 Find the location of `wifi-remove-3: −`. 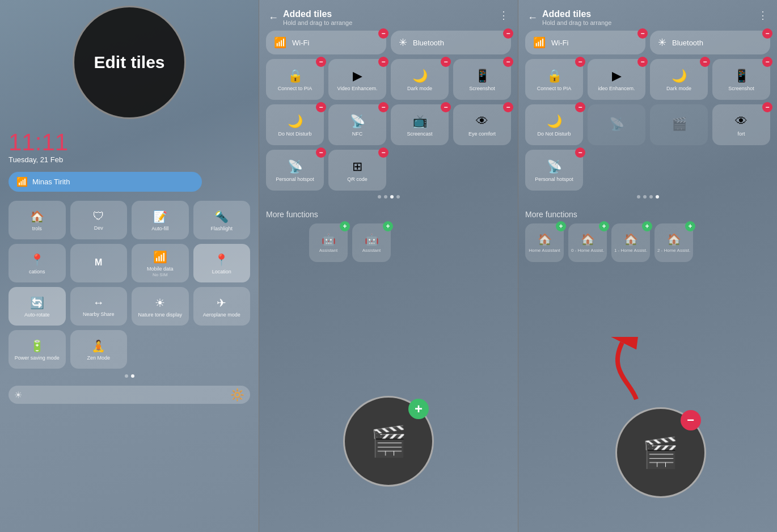

wifi-remove-3: − is located at coordinates (643, 33).